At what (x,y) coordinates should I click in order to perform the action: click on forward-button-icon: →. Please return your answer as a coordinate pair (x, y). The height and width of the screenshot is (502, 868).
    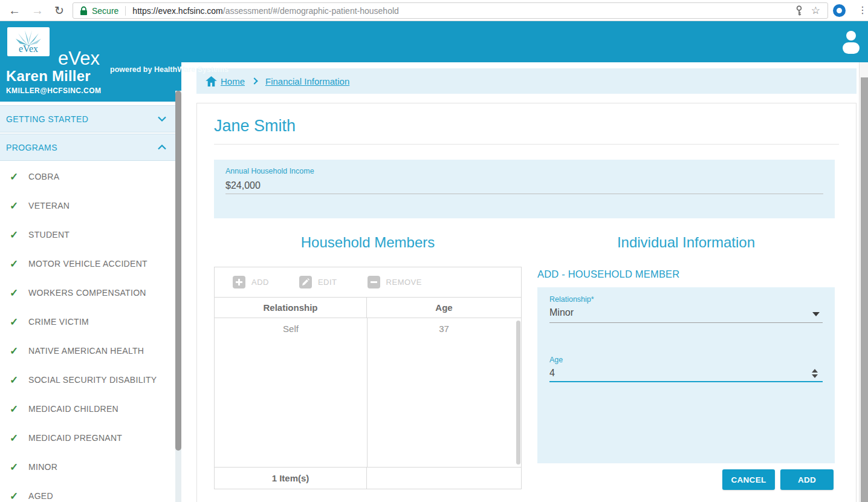
    Looking at the image, I should click on (37, 10).